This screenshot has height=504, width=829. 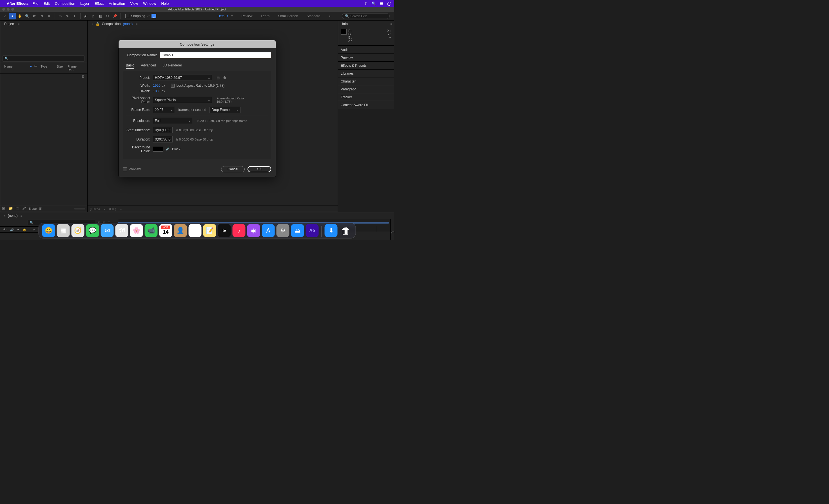 What do you see at coordinates (288, 16) in the screenshot?
I see `workspace-small-screen: Small Screen` at bounding box center [288, 16].